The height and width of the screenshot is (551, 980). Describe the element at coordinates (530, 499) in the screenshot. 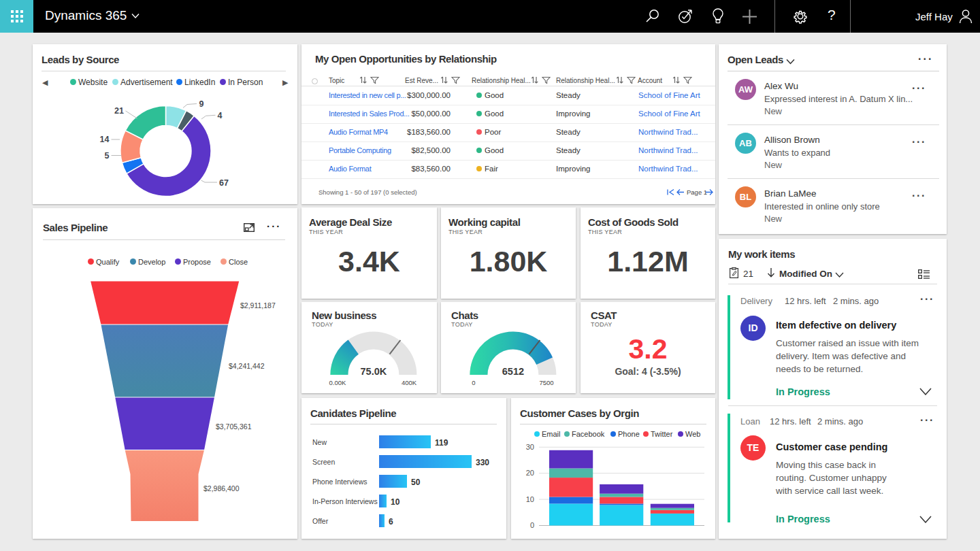

I see `svg-text: 10` at that location.